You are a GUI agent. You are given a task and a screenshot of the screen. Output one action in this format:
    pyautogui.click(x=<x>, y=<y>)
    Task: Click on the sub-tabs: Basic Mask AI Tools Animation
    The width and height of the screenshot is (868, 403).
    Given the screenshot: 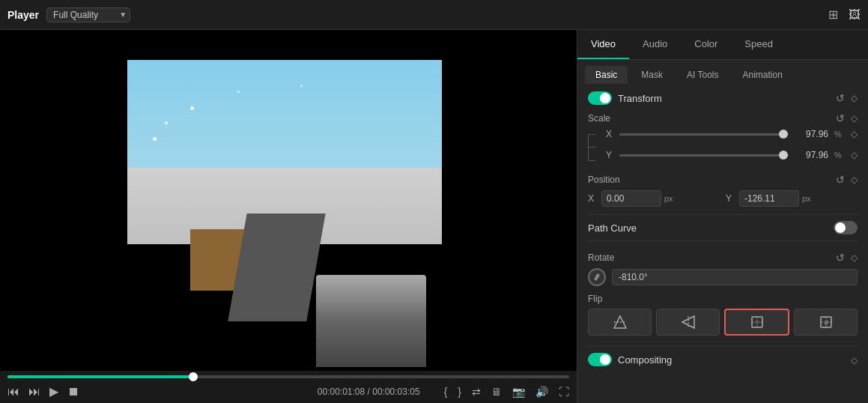 What is the action you would take?
    pyautogui.click(x=723, y=72)
    